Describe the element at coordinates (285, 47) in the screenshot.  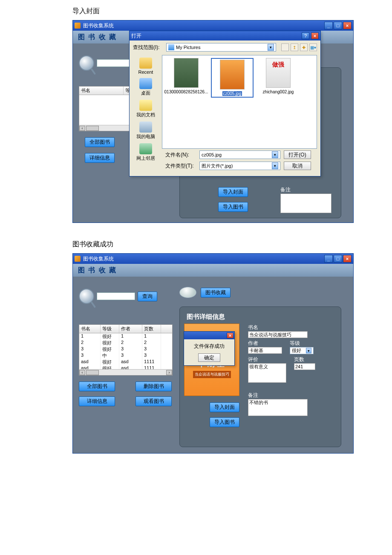
I see `back-icon` at that location.